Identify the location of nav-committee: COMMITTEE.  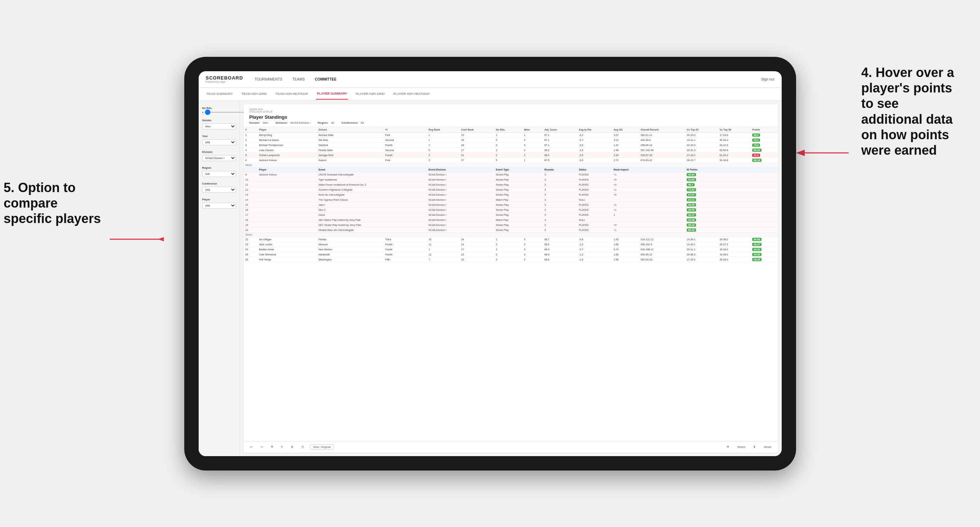
(326, 79).